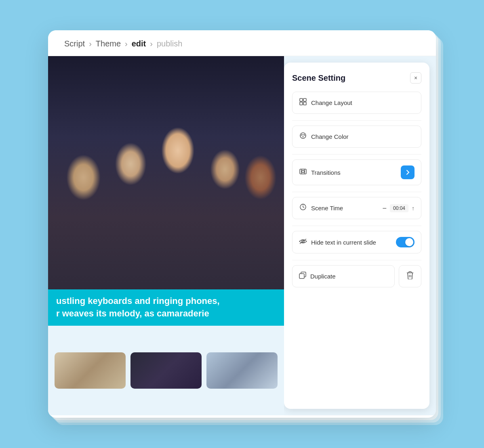 The width and height of the screenshot is (484, 448). What do you see at coordinates (303, 136) in the screenshot?
I see `color-palette-icon` at bounding box center [303, 136].